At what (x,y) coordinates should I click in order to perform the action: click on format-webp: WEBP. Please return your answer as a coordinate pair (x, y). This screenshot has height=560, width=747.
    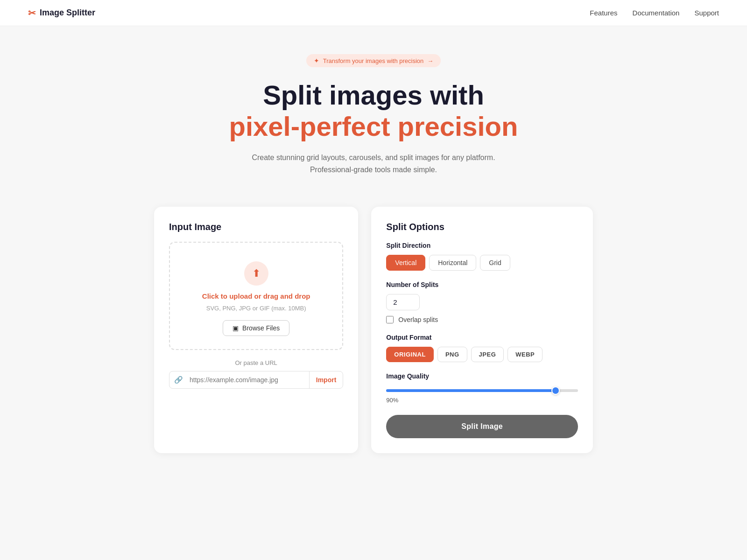
    Looking at the image, I should click on (525, 355).